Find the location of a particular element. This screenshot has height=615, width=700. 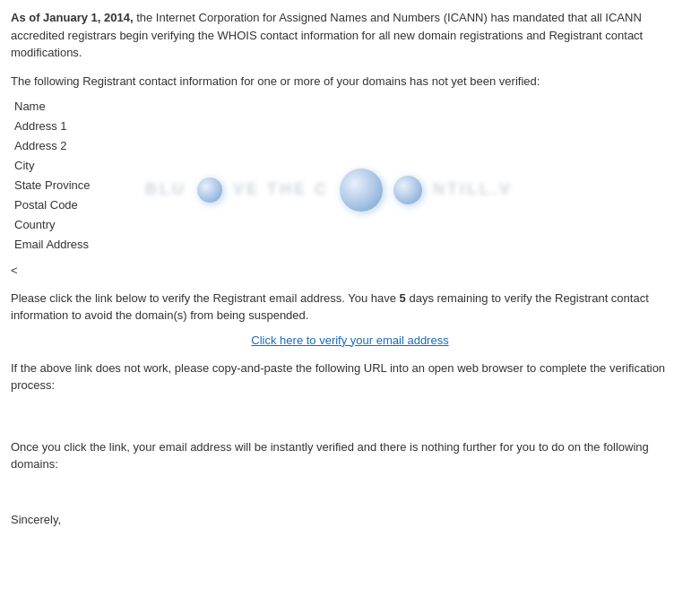

label-postal: Postal Code is located at coordinates (86, 204).